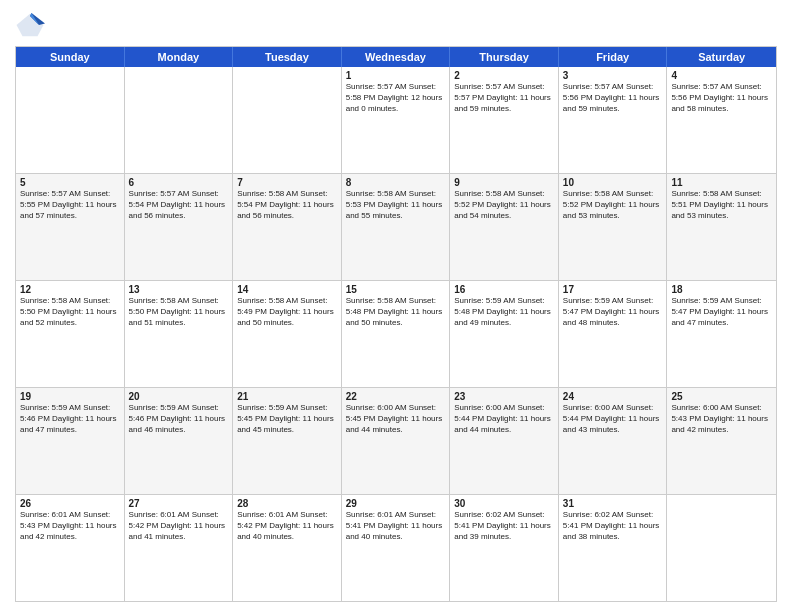 Image resolution: width=792 pixels, height=612 pixels. I want to click on day-number: 20, so click(179, 396).